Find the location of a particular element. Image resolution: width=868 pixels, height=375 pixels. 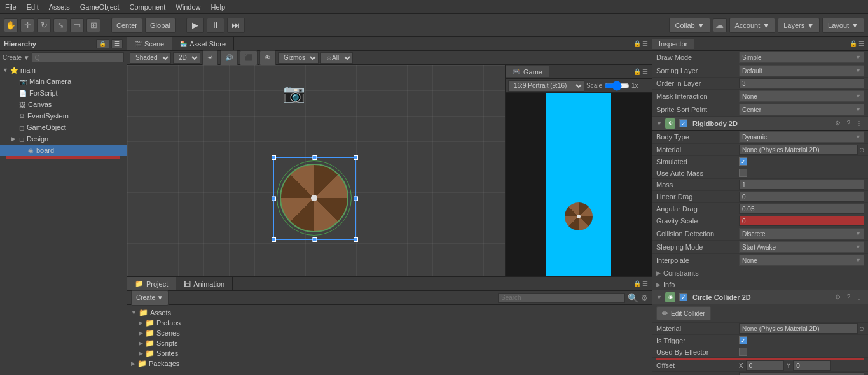

menu-window: Window is located at coordinates (188, 7).